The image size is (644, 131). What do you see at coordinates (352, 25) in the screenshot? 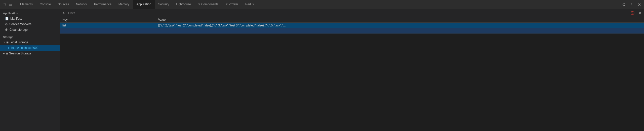
I see `table-row: list [{"id":2,"task":"test 2","completed…` at bounding box center [352, 25].